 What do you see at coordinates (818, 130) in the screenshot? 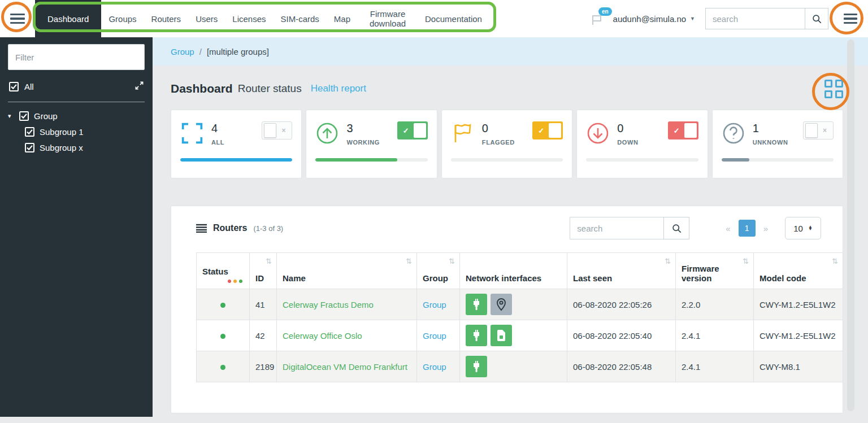
I see `toggle-unknown: ×` at bounding box center [818, 130].